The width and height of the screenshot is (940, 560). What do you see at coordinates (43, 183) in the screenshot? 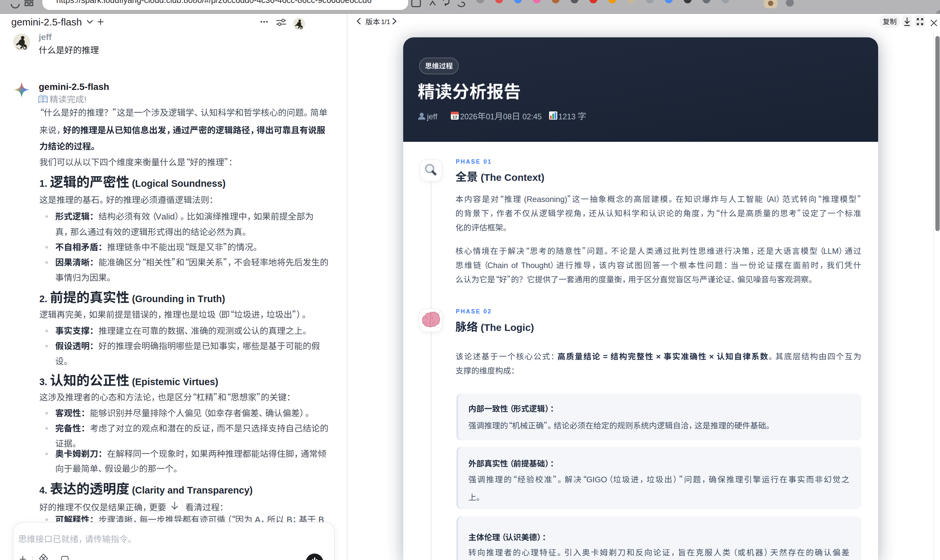
I see `svg-text: 1.` at bounding box center [43, 183].